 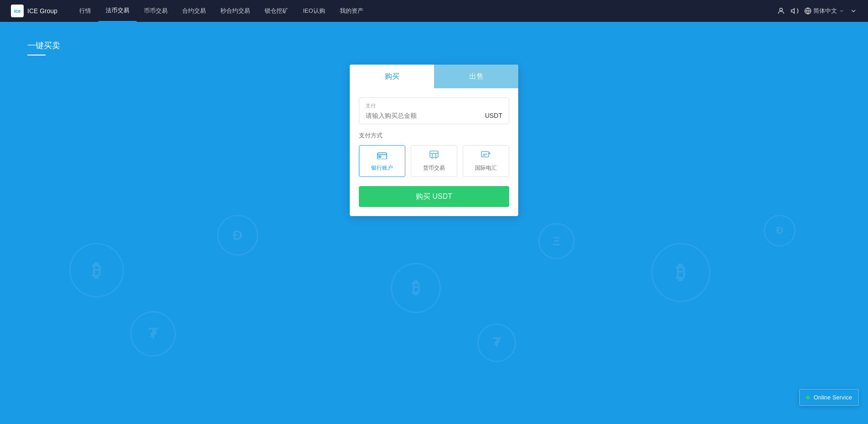 What do you see at coordinates (434, 156) in the screenshot?
I see `exchange-icon` at bounding box center [434, 156].